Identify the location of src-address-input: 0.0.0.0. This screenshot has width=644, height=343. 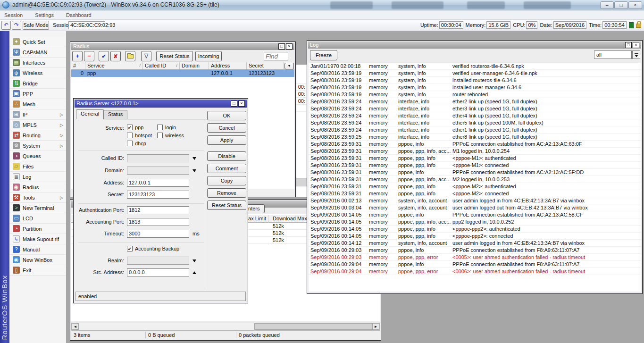
(158, 273).